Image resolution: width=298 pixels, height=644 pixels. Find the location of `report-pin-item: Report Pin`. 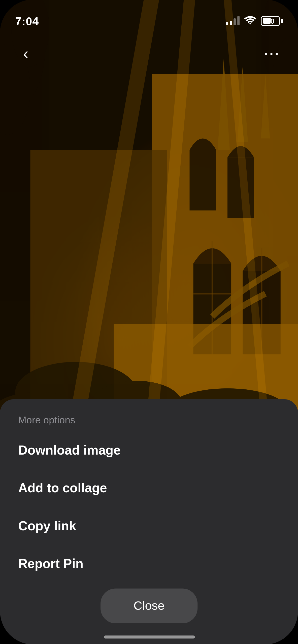

report-pin-item: Report Pin is located at coordinates (149, 565).